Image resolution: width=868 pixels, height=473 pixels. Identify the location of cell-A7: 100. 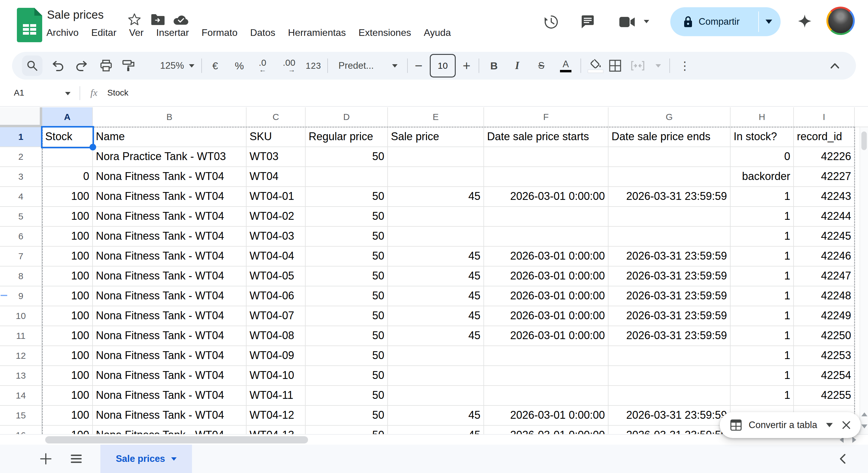
(67, 256).